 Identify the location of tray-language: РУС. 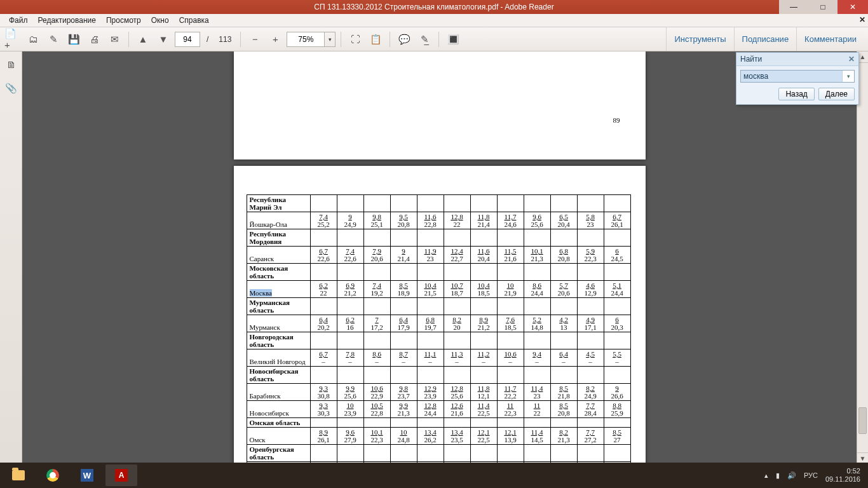
(811, 475).